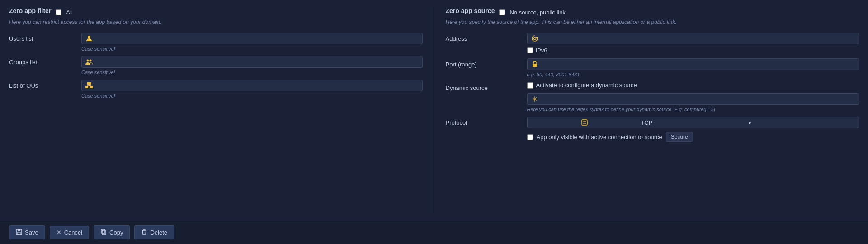 This screenshot has width=868, height=244. Describe the element at coordinates (693, 38) in the screenshot. I see `address-input-wrapper: 10.120.1.11` at that location.